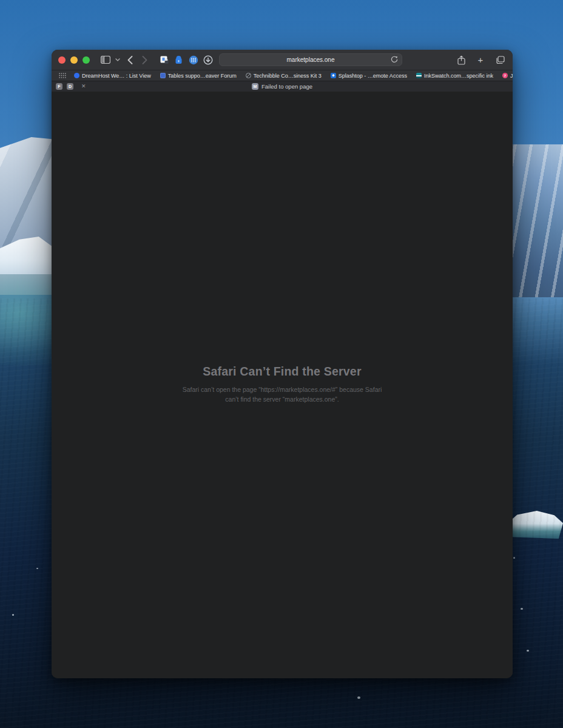 This screenshot has height=728, width=563. What do you see at coordinates (287, 86) in the screenshot?
I see `active-tab-title: Failed to open page` at bounding box center [287, 86].